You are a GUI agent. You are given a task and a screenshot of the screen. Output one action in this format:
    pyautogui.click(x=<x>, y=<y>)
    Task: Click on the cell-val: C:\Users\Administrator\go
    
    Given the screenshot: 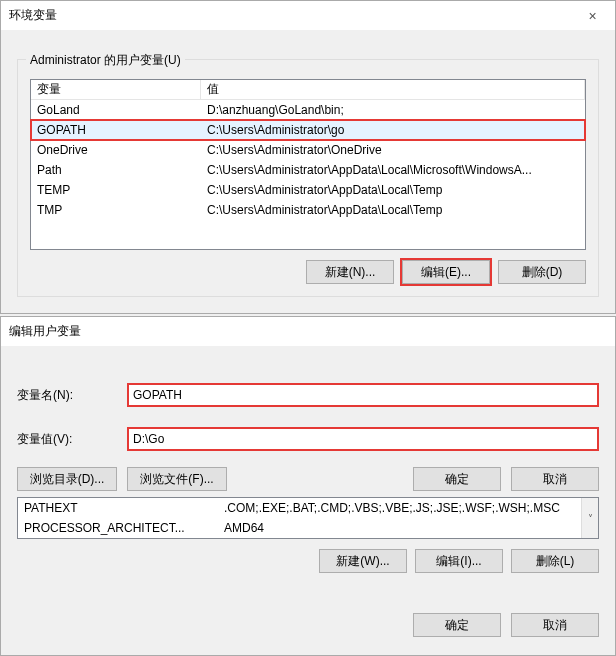 What is the action you would take?
    pyautogui.click(x=393, y=130)
    